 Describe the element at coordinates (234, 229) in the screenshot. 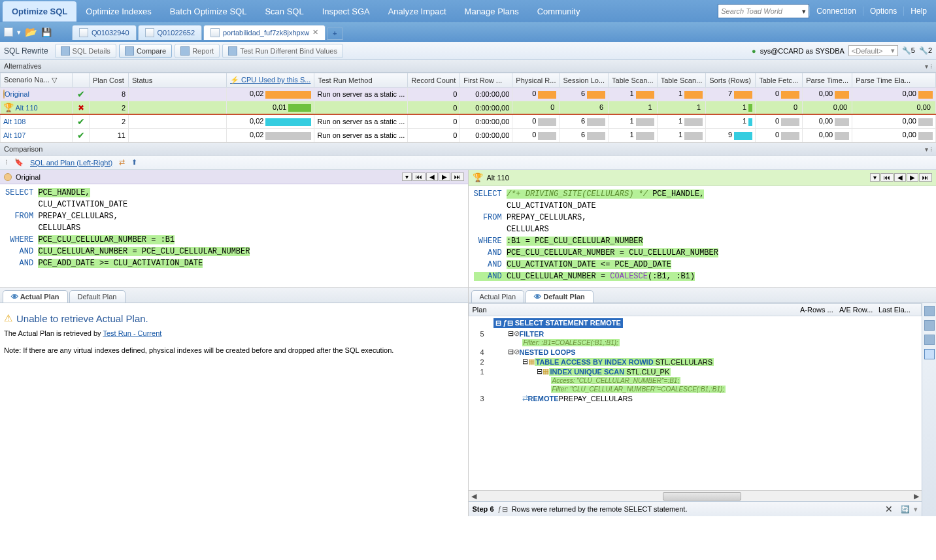

I see `left-sql-pane: Original ▾⏮◀▶⏭ SELECT PCE_HANDLE, CLU_AC…` at that location.